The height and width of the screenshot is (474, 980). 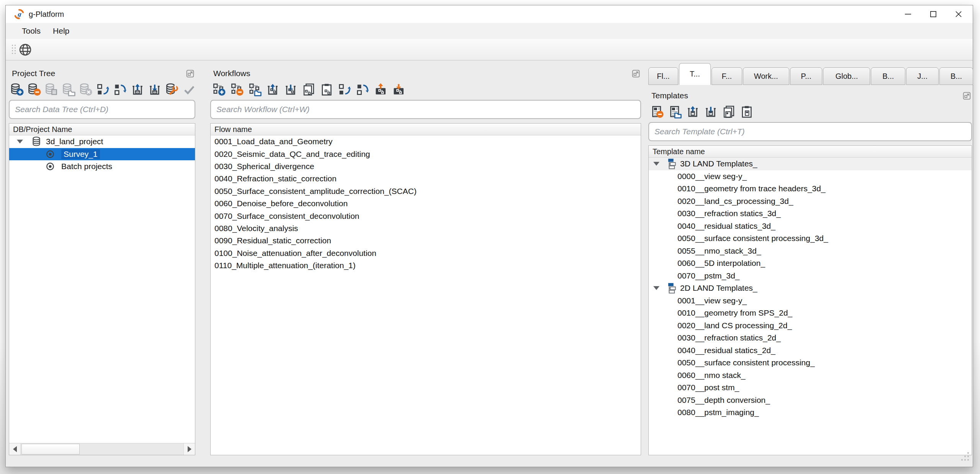 What do you see at coordinates (810, 213) in the screenshot?
I see `template-row: 0030__refraction statics_3d_` at bounding box center [810, 213].